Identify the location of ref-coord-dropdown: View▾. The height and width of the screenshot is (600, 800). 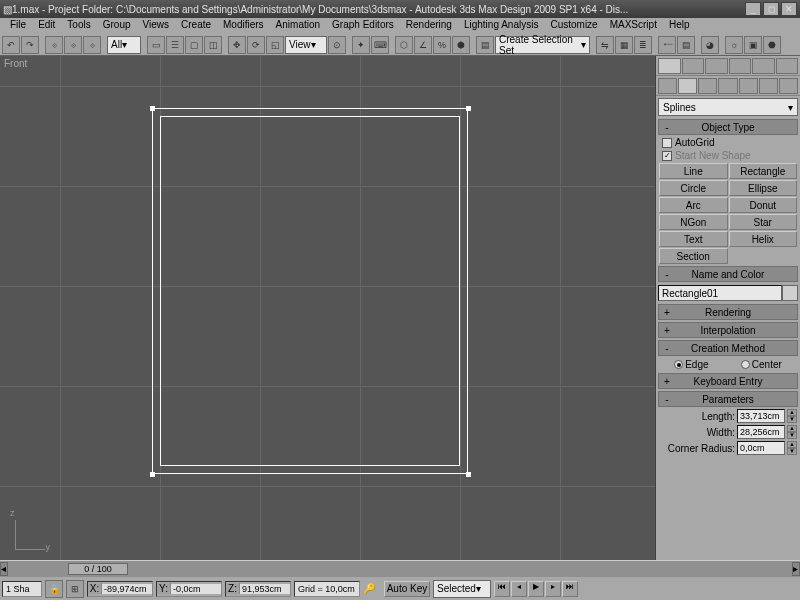
(306, 45).